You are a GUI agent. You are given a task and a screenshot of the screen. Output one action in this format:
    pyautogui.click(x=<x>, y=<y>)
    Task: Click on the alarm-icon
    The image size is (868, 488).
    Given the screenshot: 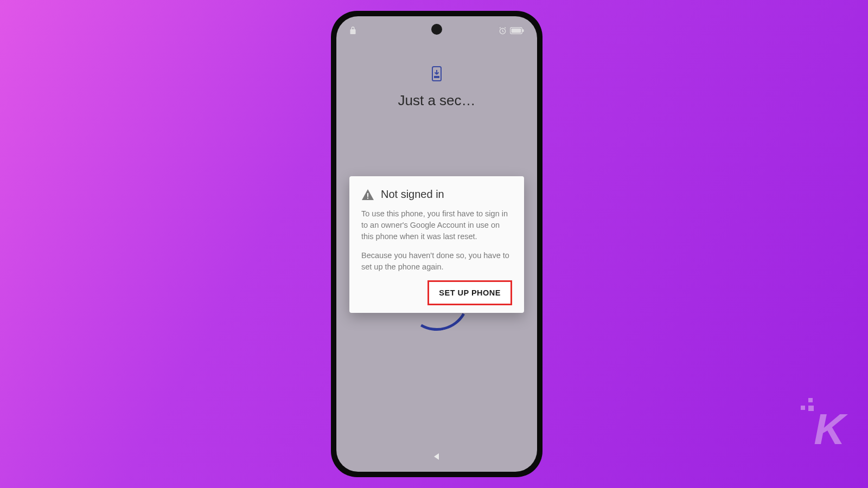 What is the action you would take?
    pyautogui.click(x=502, y=30)
    